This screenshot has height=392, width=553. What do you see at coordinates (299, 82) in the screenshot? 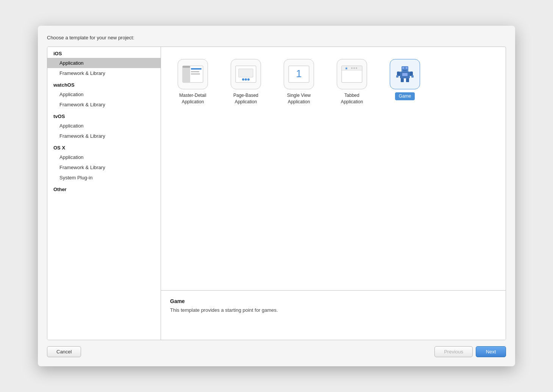
I see `template-single-view: 1 Single ViewApplication` at bounding box center [299, 82].